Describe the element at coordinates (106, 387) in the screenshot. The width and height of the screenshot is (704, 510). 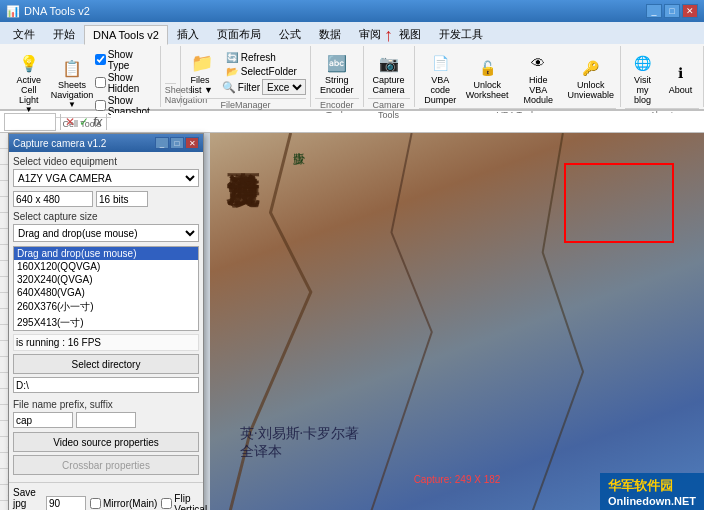
I see `path-label` at that location.